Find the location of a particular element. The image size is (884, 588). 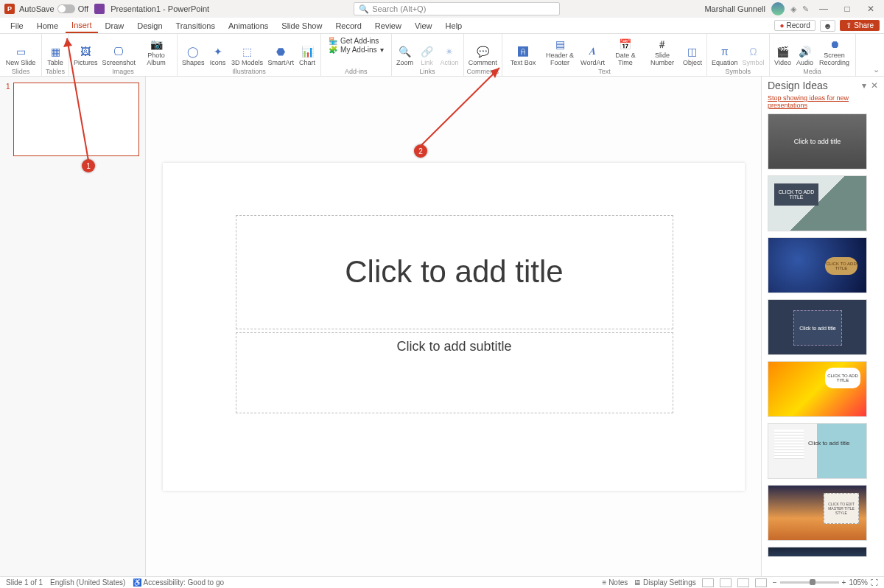

subtitle-placeholder: Click to add subtitle is located at coordinates (455, 373).